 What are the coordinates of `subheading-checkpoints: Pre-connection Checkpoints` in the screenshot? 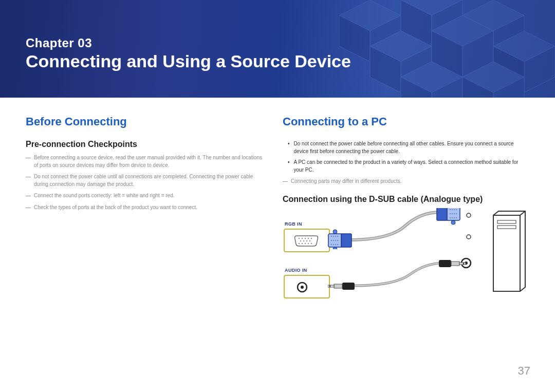 It's located at (146, 144).